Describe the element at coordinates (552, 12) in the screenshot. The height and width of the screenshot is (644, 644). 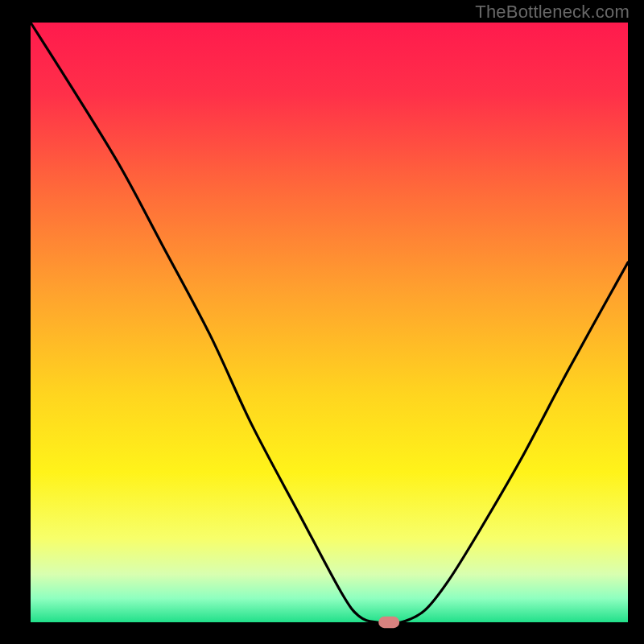
I see `watermark-text: TheBottleneck.com` at that location.